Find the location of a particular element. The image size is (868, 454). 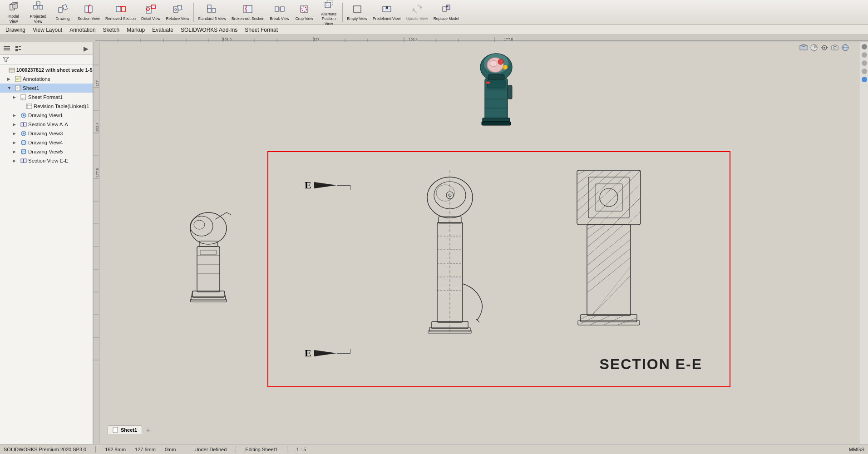

empty-view-button: Empty View is located at coordinates (357, 12).